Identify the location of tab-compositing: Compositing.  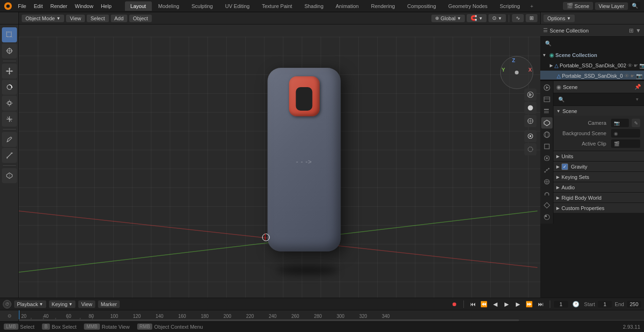
(421, 6).